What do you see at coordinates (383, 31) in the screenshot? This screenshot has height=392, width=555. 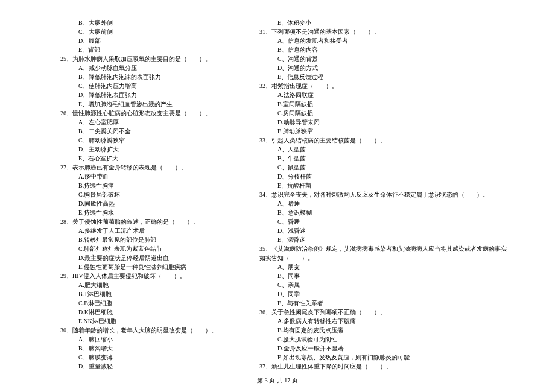 I see `question-stem: 31、下列哪项不是沟通的基本因素（ ）。` at bounding box center [383, 31].